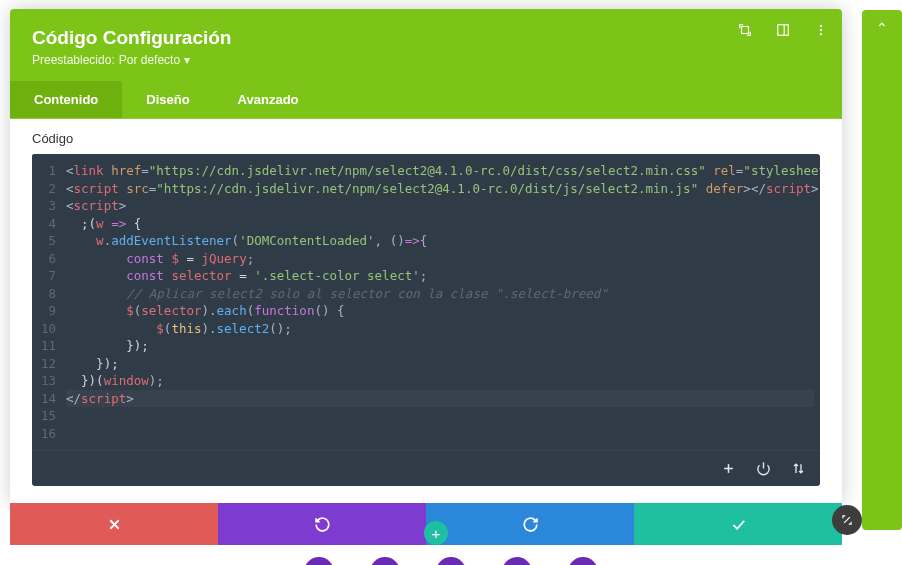  Describe the element at coordinates (821, 30) in the screenshot. I see `kebab-menu-icon` at that location.